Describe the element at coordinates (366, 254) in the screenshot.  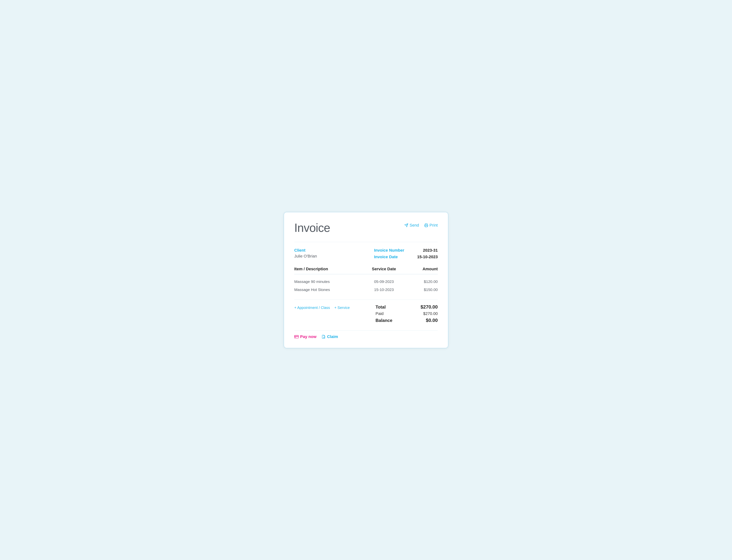
I see `info-row: Client Julie O'Brian Invoice Number 2023…` at that location.